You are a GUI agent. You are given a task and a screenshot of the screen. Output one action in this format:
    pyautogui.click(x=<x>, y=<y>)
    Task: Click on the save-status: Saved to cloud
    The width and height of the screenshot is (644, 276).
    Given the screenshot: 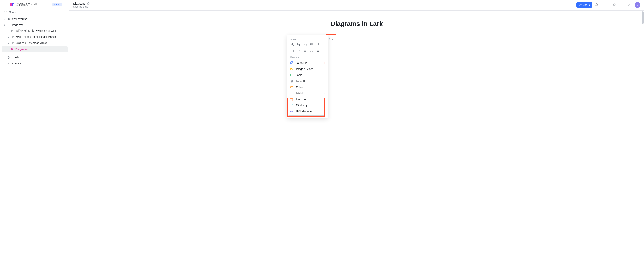 What is the action you would take?
    pyautogui.click(x=82, y=7)
    